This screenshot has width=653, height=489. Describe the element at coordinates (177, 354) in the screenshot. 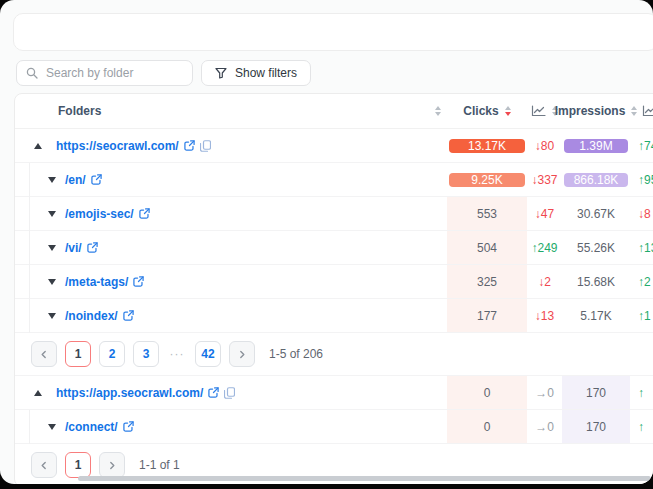

I see `pagination-ellipsis: ···` at that location.